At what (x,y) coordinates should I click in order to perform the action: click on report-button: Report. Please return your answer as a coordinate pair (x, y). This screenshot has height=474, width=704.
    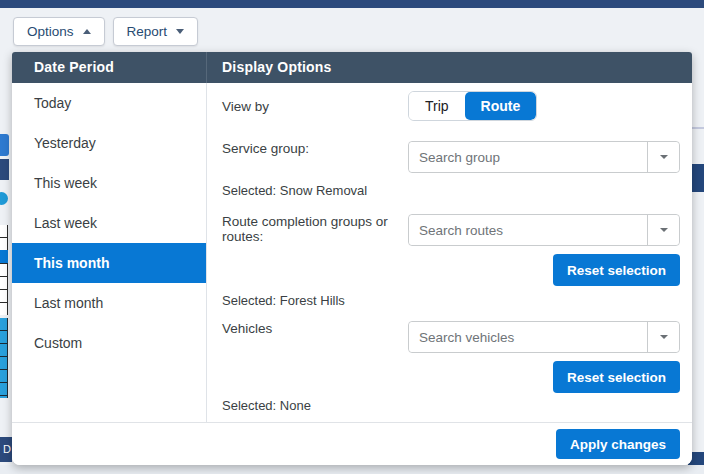
    Looking at the image, I should click on (156, 32).